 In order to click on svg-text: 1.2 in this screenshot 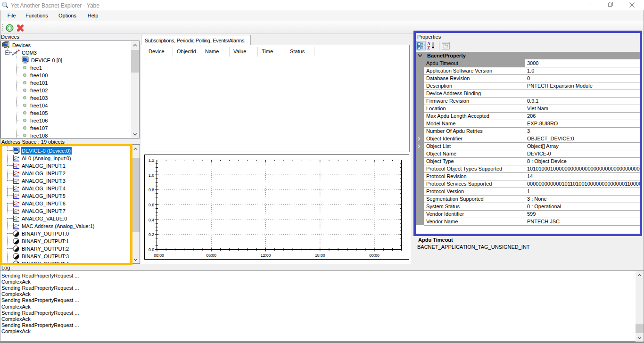, I will do `click(151, 160)`.